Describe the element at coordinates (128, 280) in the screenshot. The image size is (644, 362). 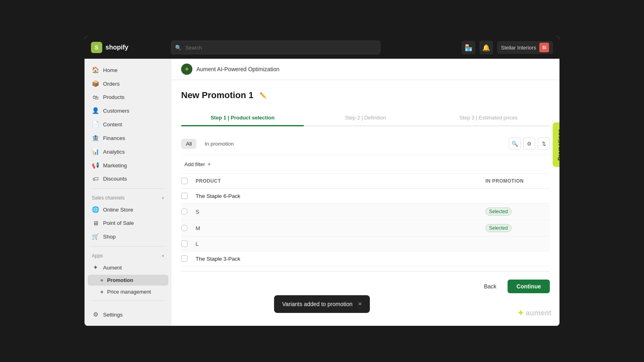
I see `sidebar-item-promotion: Promotion` at that location.